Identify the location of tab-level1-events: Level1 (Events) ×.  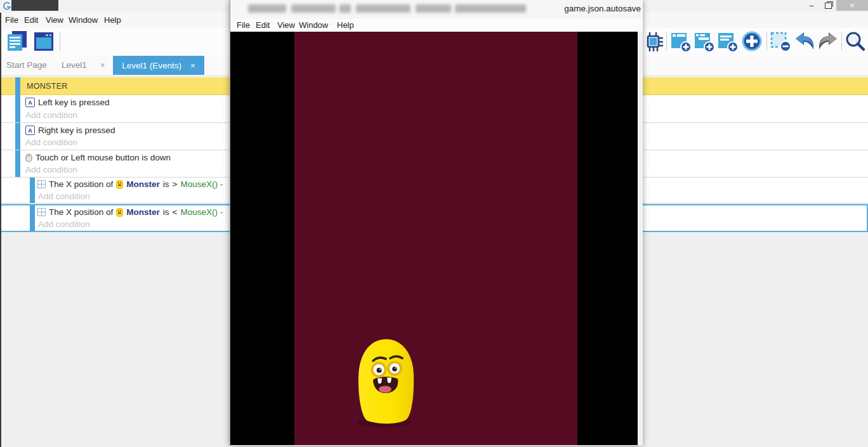
(159, 65).